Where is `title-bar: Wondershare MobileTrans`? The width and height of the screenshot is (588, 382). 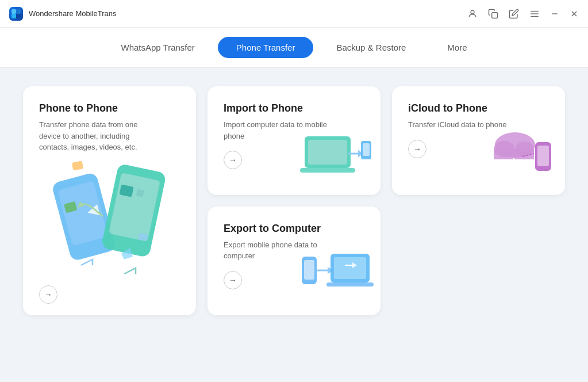 title-bar: Wondershare MobileTrans is located at coordinates (294, 14).